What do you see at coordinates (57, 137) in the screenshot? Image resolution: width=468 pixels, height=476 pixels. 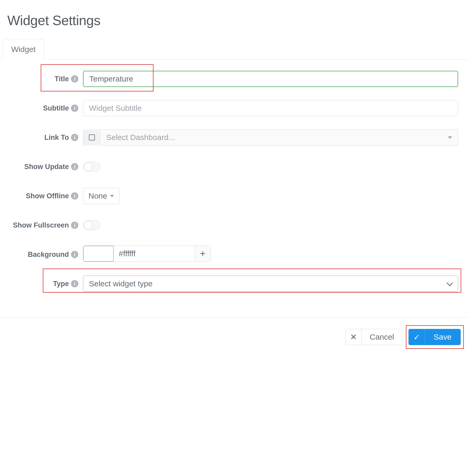 I see `linkto-label: Link To` at bounding box center [57, 137].